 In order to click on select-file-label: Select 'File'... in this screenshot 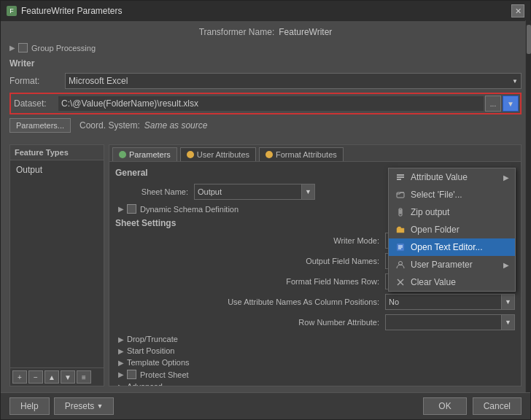, I will do `click(460, 195)`.